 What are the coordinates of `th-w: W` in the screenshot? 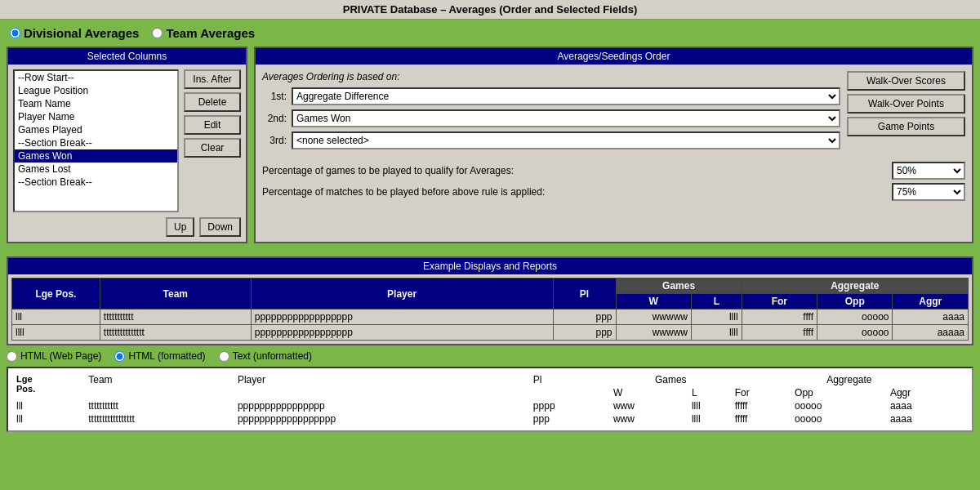 It's located at (653, 302).